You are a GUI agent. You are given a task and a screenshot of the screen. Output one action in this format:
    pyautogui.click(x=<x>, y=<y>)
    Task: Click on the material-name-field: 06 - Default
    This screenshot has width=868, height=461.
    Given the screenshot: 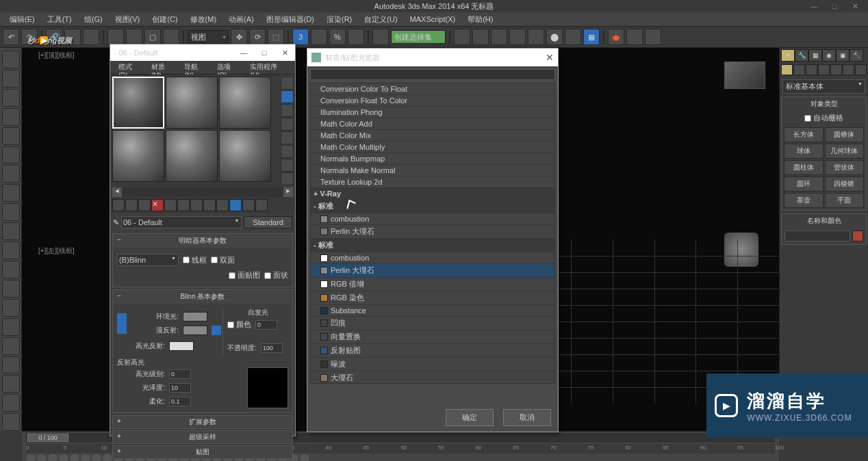 What is the action you would take?
    pyautogui.click(x=181, y=222)
    